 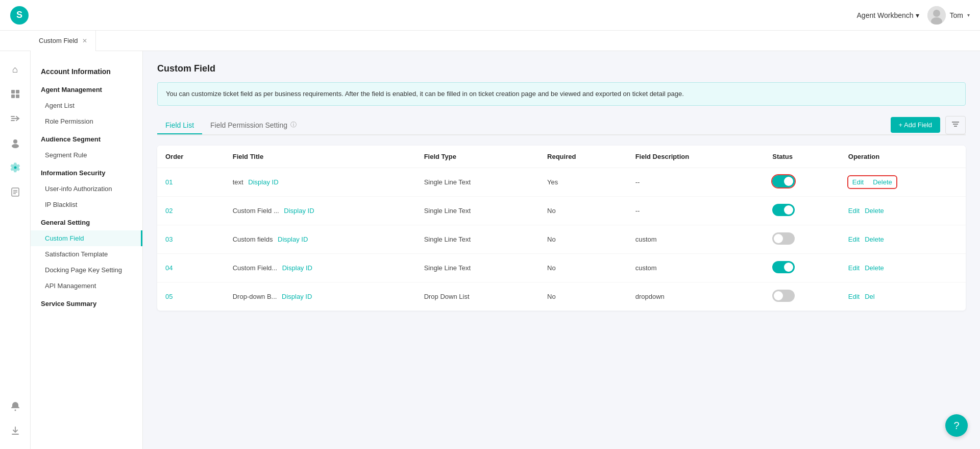 I want to click on table-header-row: Order Field Title Field Type Required Fi…, so click(x=561, y=157).